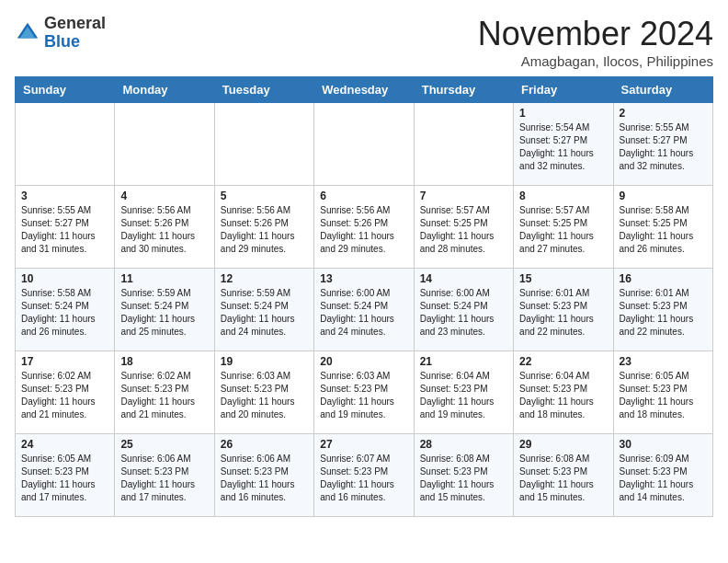  I want to click on day-info: Sunrise: 5:58 AM Sunset: 5:24 PM Dayligh…, so click(64, 313).